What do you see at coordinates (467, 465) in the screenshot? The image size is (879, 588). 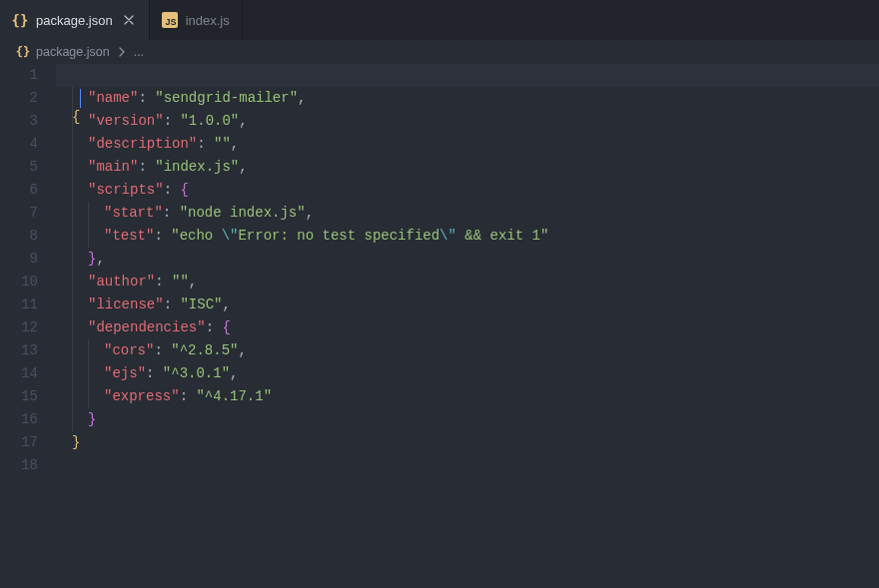 I see `code-line` at bounding box center [467, 465].